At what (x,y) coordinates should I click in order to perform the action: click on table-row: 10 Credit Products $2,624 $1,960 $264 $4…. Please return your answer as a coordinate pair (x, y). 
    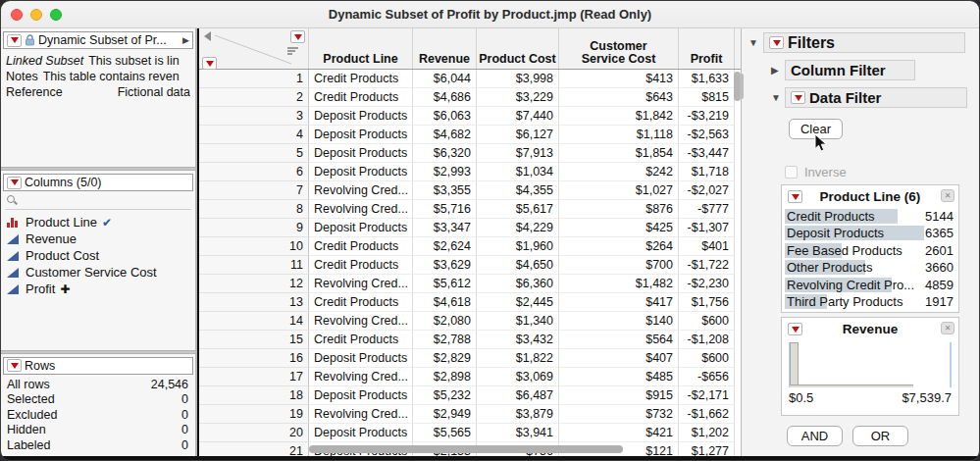
    Looking at the image, I should click on (471, 247).